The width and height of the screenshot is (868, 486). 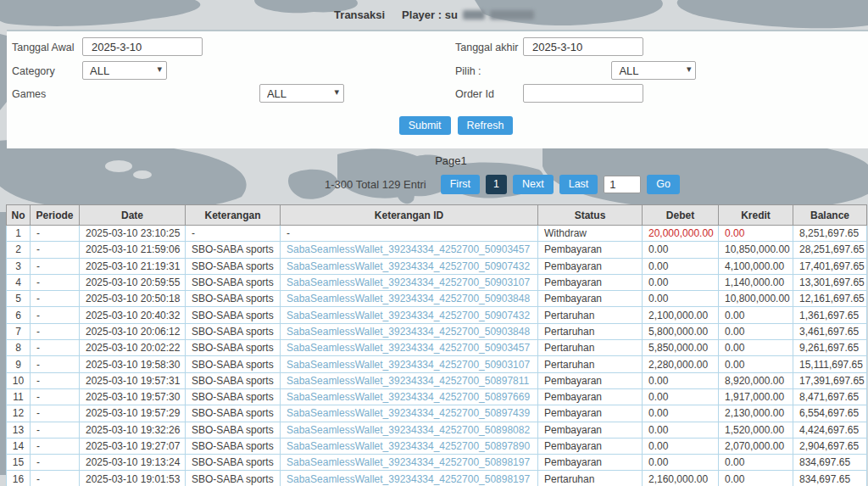 What do you see at coordinates (583, 93) in the screenshot?
I see `order-id-input` at bounding box center [583, 93].